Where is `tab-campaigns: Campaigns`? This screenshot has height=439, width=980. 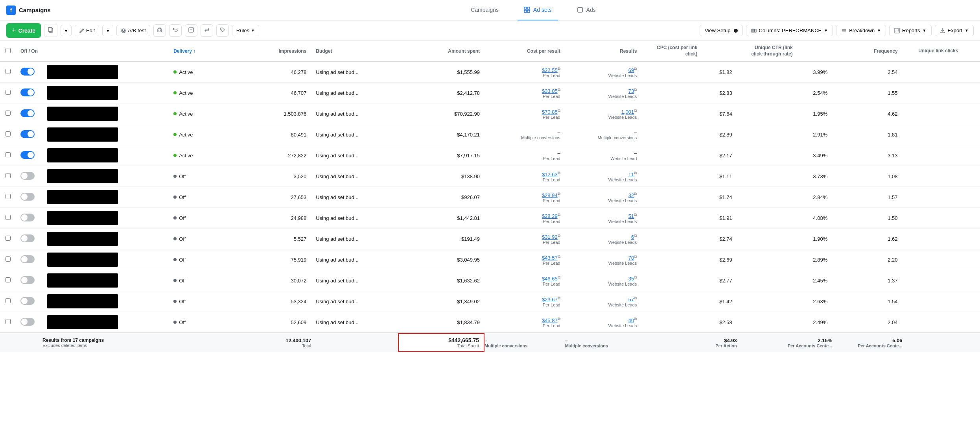 tab-campaigns: Campaigns is located at coordinates (484, 10).